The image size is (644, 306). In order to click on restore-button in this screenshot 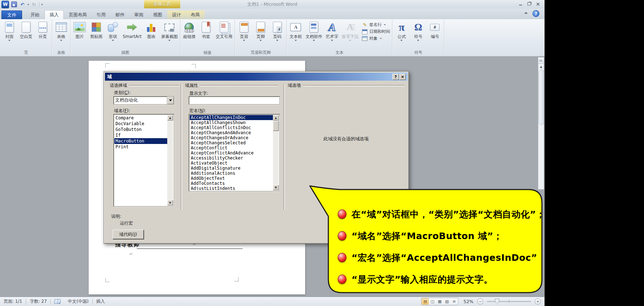, I will do `click(529, 4)`.